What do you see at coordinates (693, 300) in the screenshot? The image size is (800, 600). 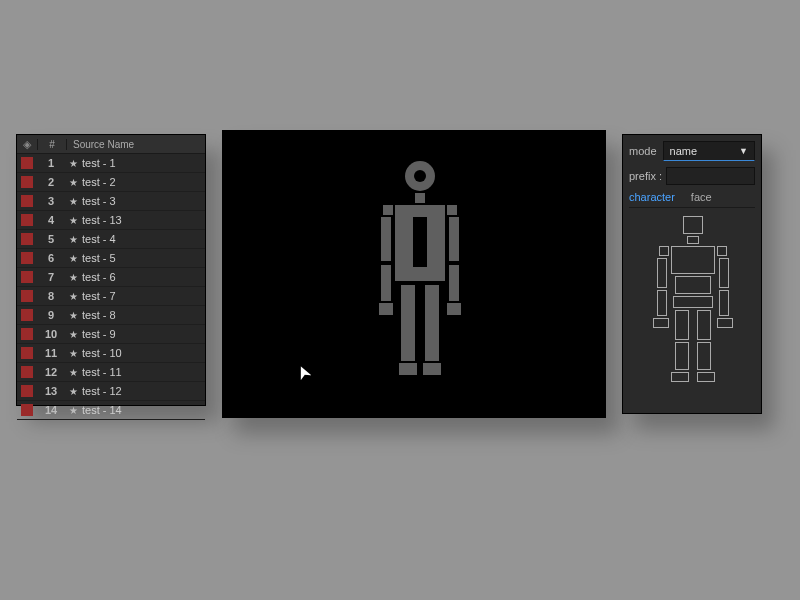 I see `rig-picker` at bounding box center [693, 300].